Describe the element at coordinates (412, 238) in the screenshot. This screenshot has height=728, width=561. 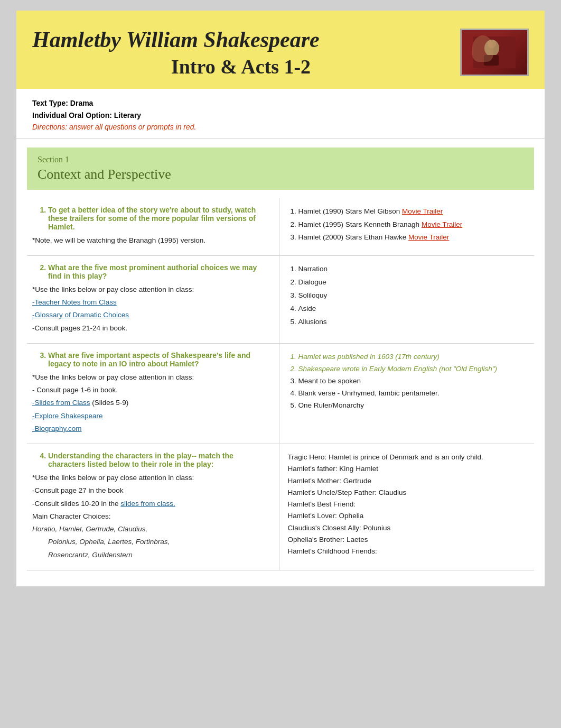
I see `row1-item-3: Hamlet (2000) Stars Ethan Hawke Movie Tr…` at that location.